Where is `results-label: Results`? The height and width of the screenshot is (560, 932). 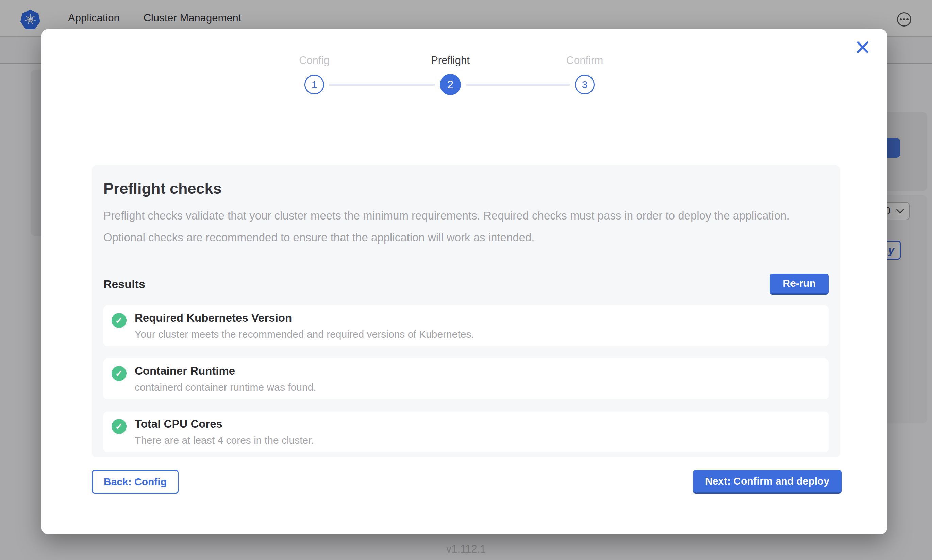 results-label: Results is located at coordinates (125, 285).